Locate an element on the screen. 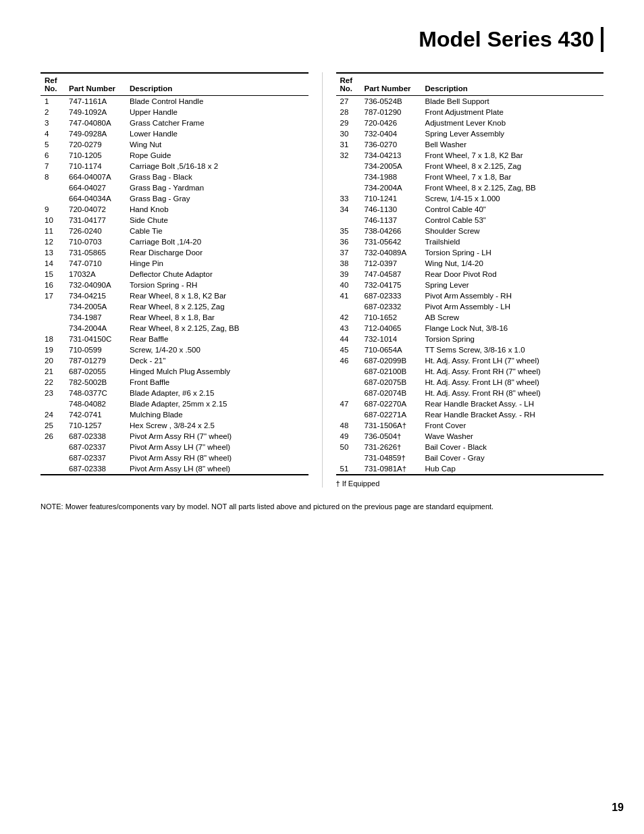 This screenshot has width=644, height=834. part-number-cell: 720-0279 is located at coordinates (95, 145).